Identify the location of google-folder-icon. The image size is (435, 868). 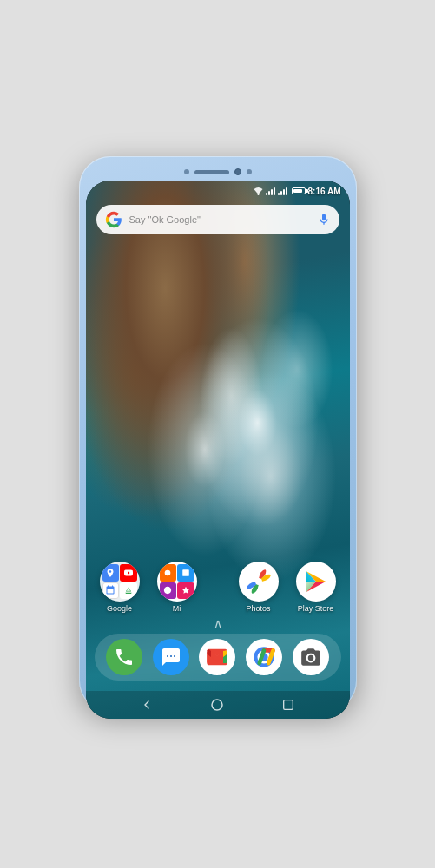
(120, 582).